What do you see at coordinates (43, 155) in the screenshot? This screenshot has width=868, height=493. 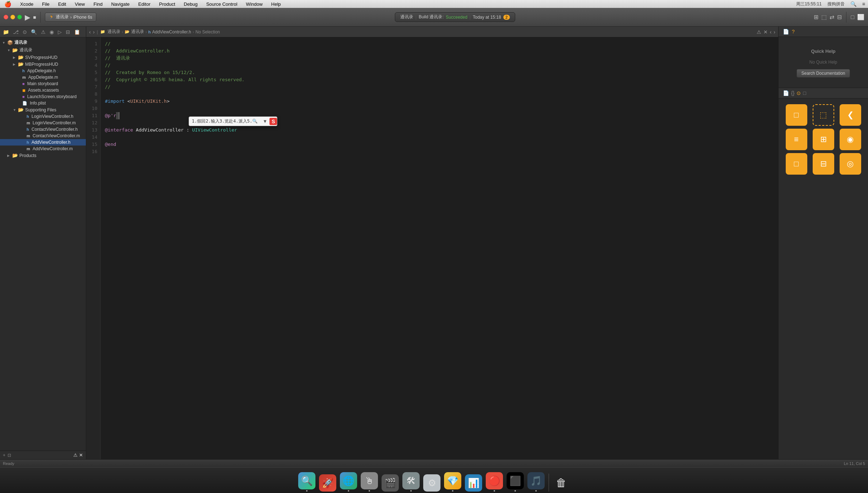 I see `tree-item-products: ▶ 📂 Products` at bounding box center [43, 155].